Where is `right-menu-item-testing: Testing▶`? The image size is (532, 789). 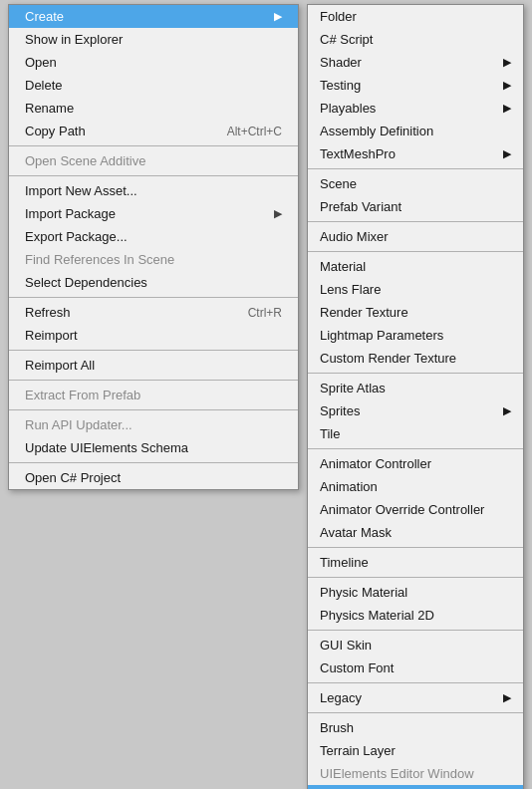 right-menu-item-testing: Testing▶ is located at coordinates (415, 86).